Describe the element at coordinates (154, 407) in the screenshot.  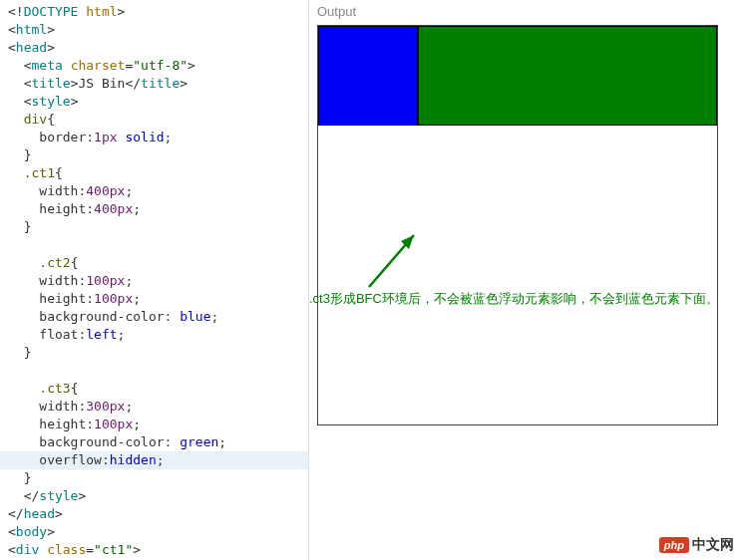
I see `code-line: width:300px;` at that location.